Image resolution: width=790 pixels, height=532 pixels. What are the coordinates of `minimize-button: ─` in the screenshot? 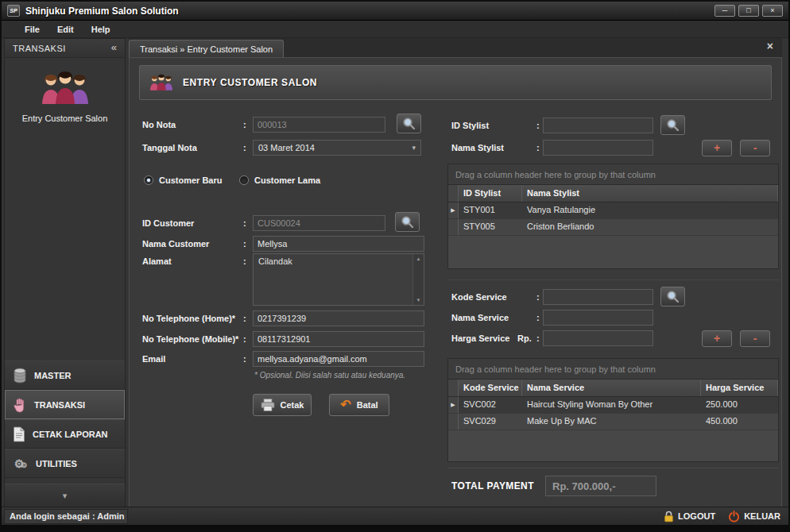 It's located at (725, 11).